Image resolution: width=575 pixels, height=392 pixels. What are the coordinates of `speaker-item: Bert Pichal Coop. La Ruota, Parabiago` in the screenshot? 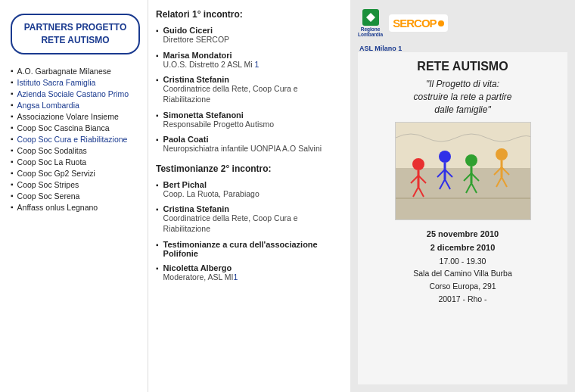 It's located at (250, 190).